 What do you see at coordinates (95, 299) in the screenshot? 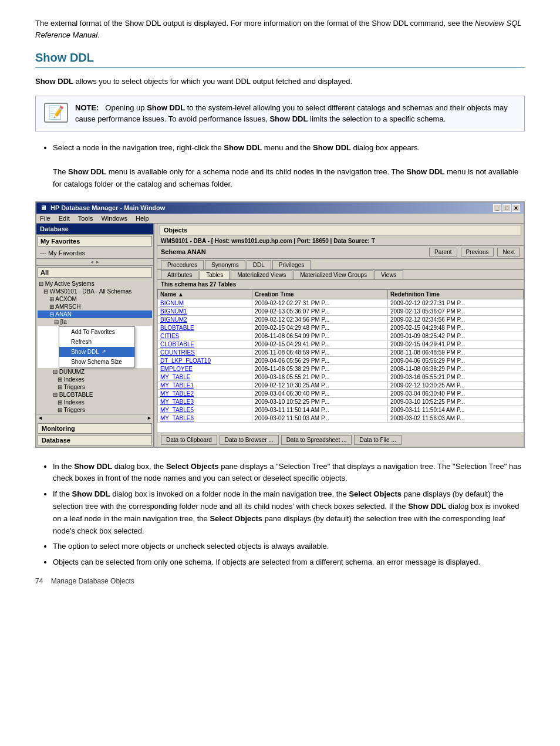
I see `tree-acxom: ⊞ ACXOM` at bounding box center [95, 299].